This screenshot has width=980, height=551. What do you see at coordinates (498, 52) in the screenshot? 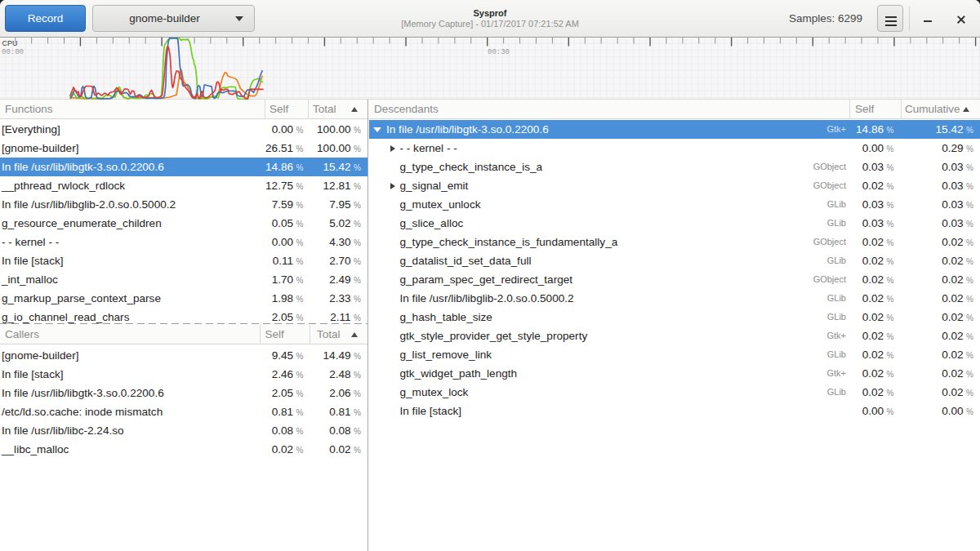
I see `svg-text: 00:30` at bounding box center [498, 52].